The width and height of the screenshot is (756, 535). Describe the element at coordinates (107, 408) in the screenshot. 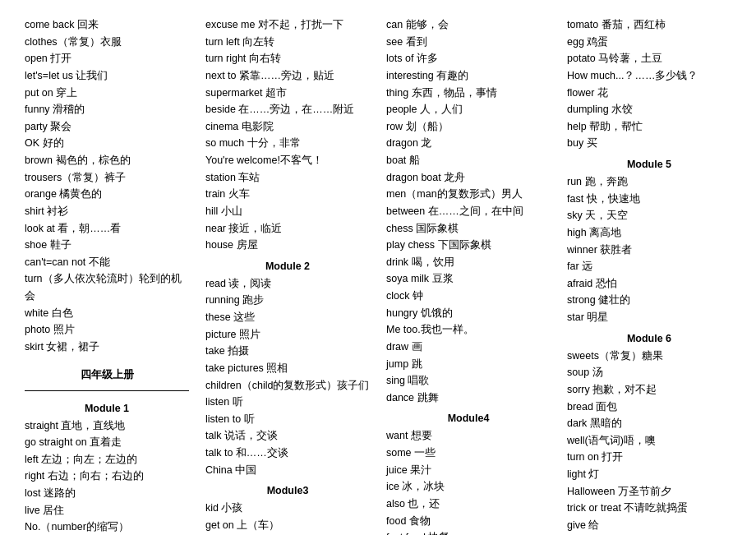

I see `col1-module1-title: Module 1` at that location.